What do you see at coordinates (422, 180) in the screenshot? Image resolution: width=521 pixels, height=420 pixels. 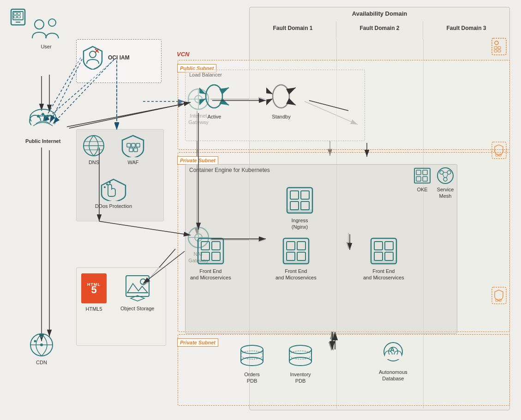 I see `oke-icon-box: OKE` at bounding box center [422, 180].